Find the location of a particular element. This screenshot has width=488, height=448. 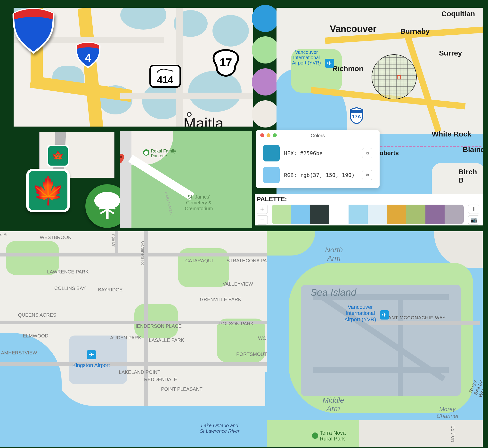

nh-queens: QUEENS ACRES is located at coordinates (37, 315).